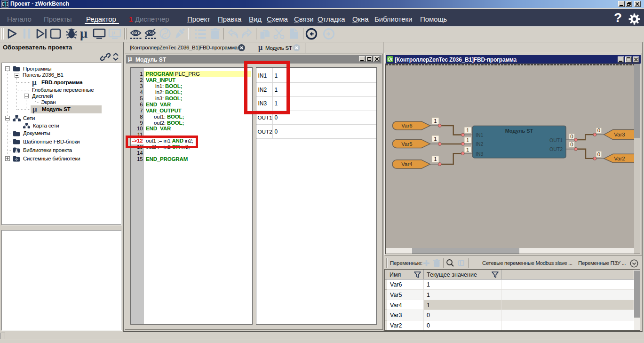 This screenshot has height=343, width=644. Describe the element at coordinates (519, 131) in the screenshot. I see `svg-text: Модуль ST` at that location.